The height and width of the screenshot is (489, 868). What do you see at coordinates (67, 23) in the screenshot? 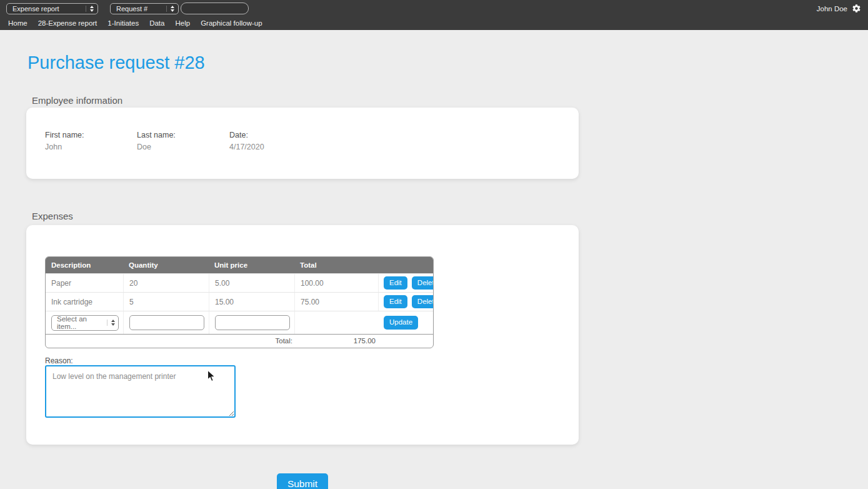
I see `nav-item-expense-report: 28-Expense report` at bounding box center [67, 23].